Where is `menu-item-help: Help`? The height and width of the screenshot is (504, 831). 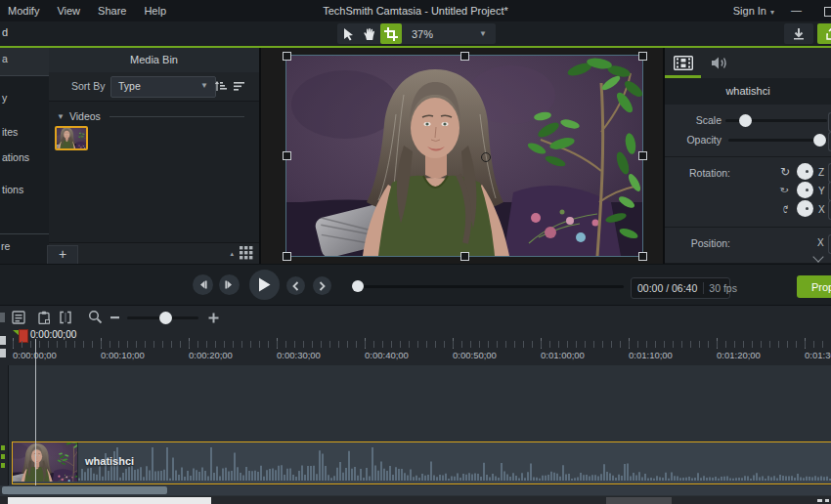
menu-item-help: Help is located at coordinates (154, 11).